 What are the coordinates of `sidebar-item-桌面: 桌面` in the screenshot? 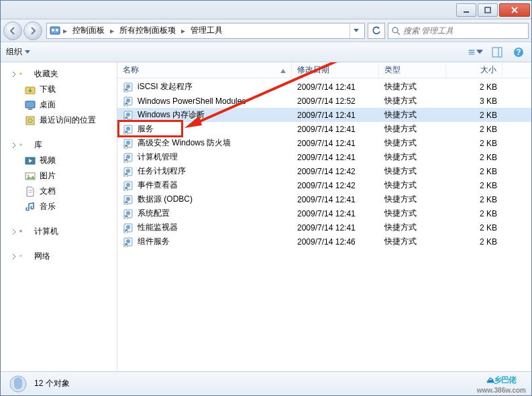 It's located at (59, 105).